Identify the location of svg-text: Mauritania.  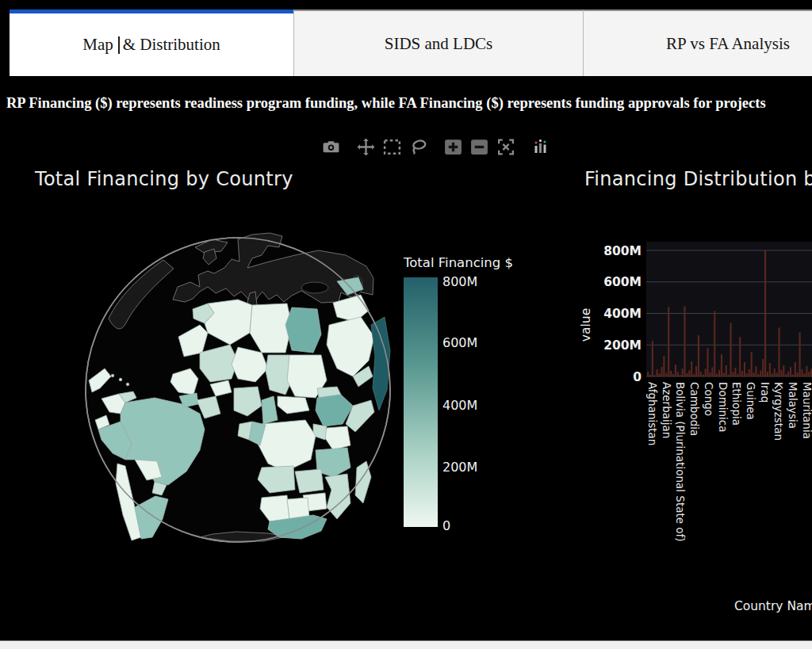
(806, 410).